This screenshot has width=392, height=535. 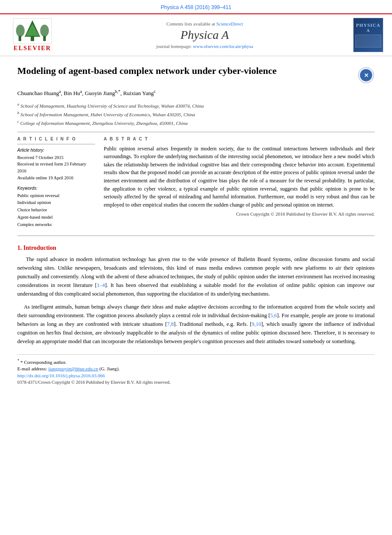 What do you see at coordinates (368, 35) in the screenshot?
I see `journal-thumbnail: PHYSICA A` at bounding box center [368, 35].